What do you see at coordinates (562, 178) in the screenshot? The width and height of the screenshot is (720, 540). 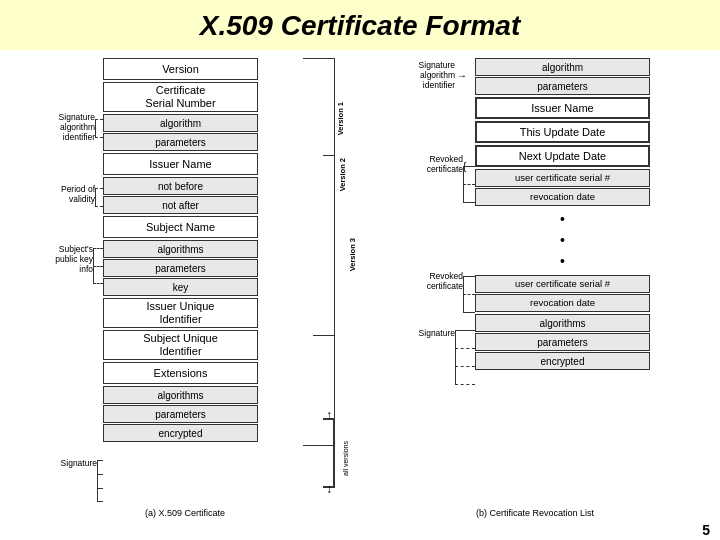 I see `r-serial1-box: user certificate serial #` at bounding box center [562, 178].